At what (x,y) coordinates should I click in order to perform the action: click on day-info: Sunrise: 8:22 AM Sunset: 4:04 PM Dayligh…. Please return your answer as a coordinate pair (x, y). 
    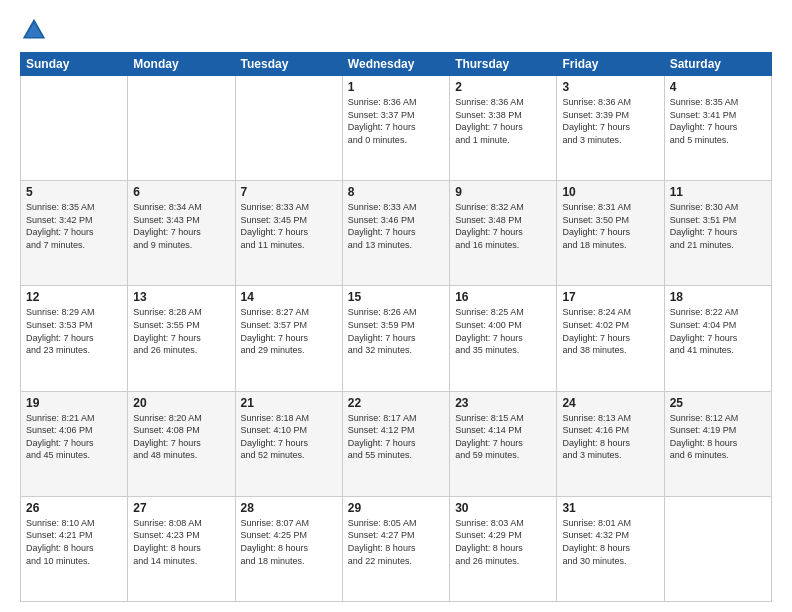
    Looking at the image, I should click on (718, 331).